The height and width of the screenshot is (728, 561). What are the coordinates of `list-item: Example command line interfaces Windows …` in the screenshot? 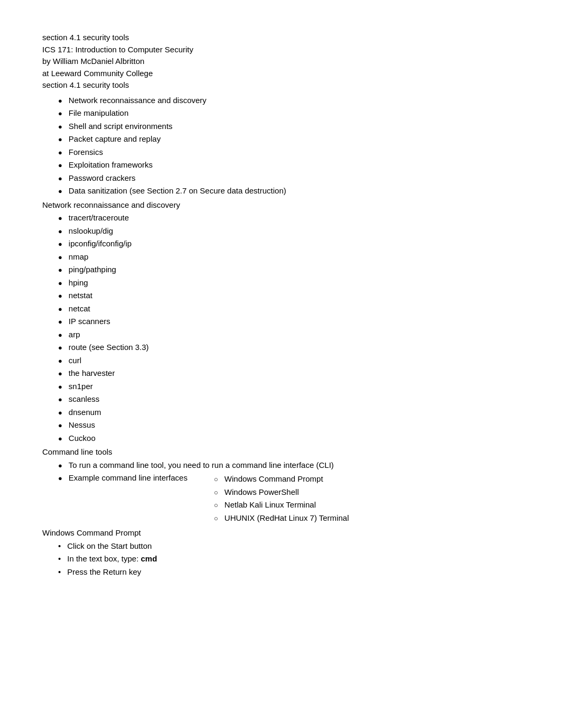 It's located at (280, 499).